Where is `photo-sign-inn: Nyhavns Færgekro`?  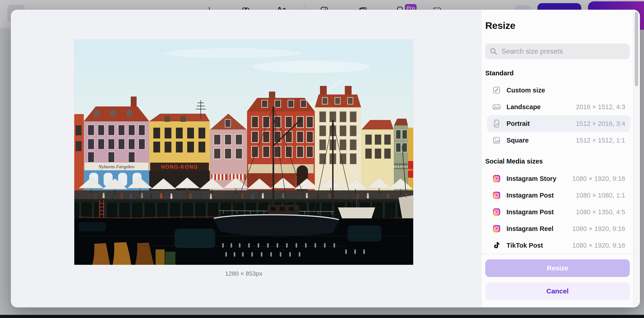
photo-sign-inn: Nyhavns Færgekro is located at coordinates (116, 167).